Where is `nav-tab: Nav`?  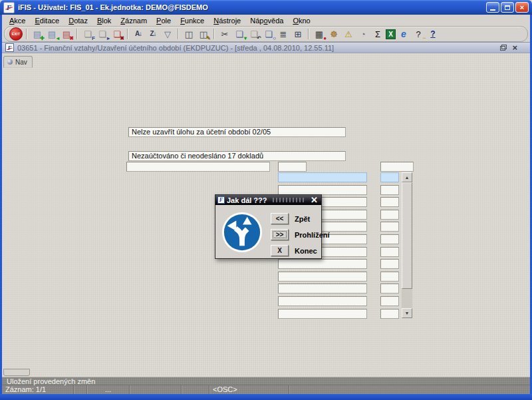
nav-tab: Nav is located at coordinates (18, 62).